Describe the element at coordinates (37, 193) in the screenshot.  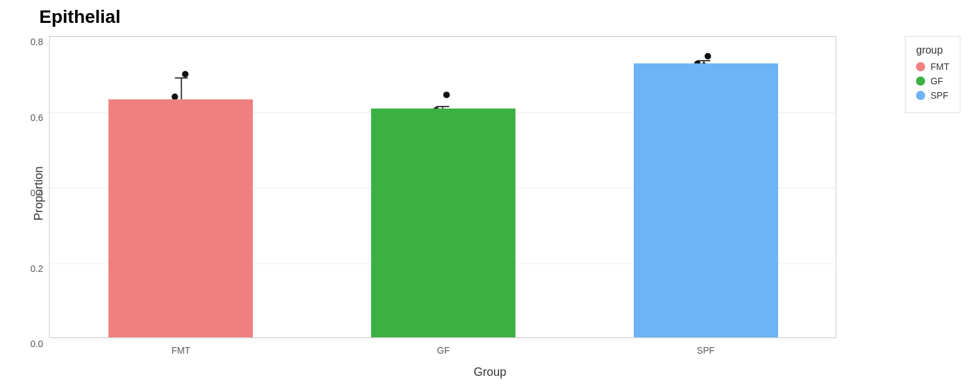
I see `y-tick-label: 0.4` at that location.